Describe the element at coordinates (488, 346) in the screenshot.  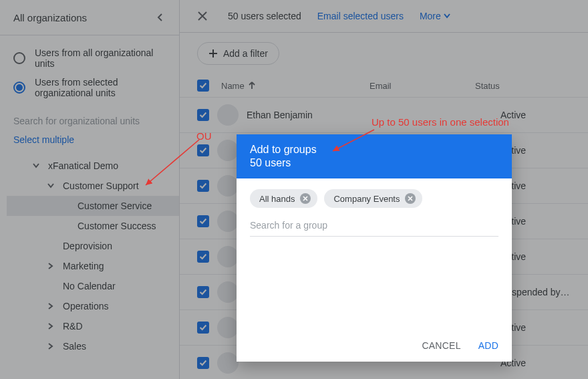
I see `add-button: ADD` at that location.